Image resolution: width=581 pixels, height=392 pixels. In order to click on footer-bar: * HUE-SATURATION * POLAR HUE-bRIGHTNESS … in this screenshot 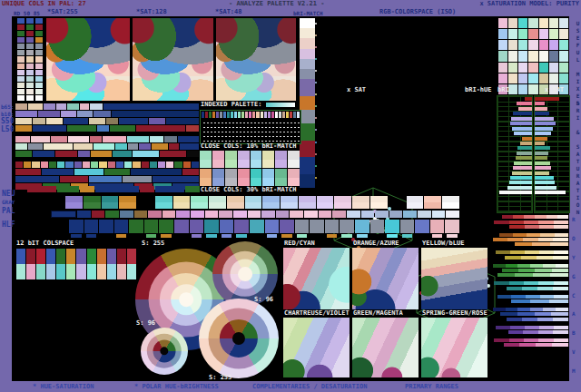, I will do `click(290, 387)`.